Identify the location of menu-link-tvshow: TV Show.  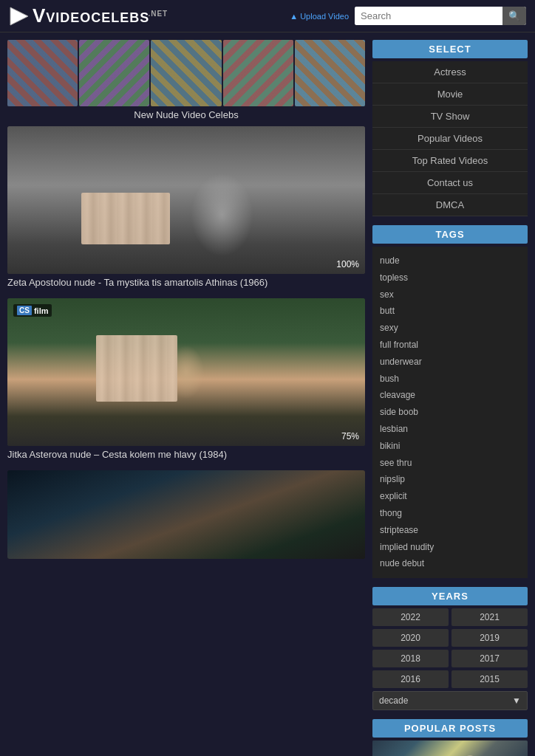
(450, 117).